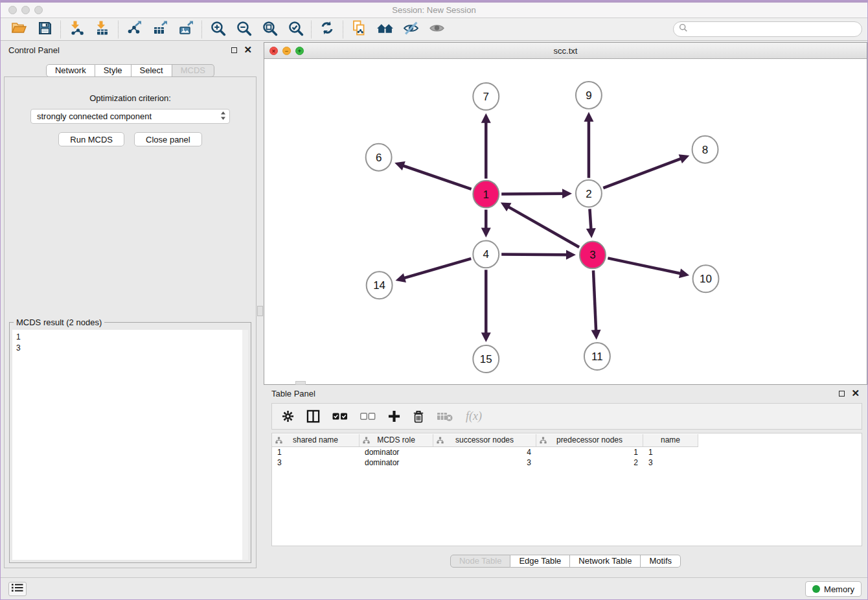 The width and height of the screenshot is (868, 600). Describe the element at coordinates (842, 394) in the screenshot. I see `float-table-panel-icon` at that location.